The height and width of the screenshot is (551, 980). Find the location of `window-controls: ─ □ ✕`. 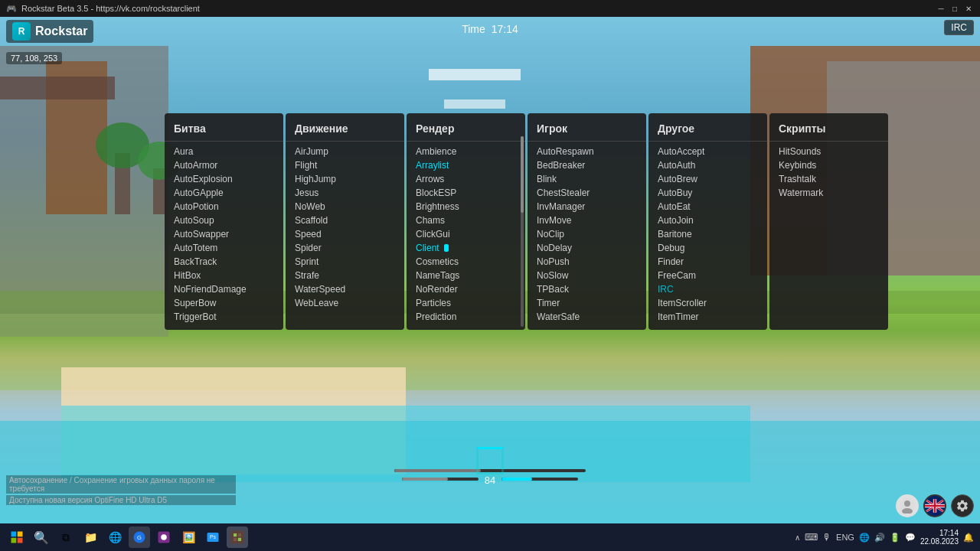

window-controls: ─ □ ✕ is located at coordinates (955, 8).